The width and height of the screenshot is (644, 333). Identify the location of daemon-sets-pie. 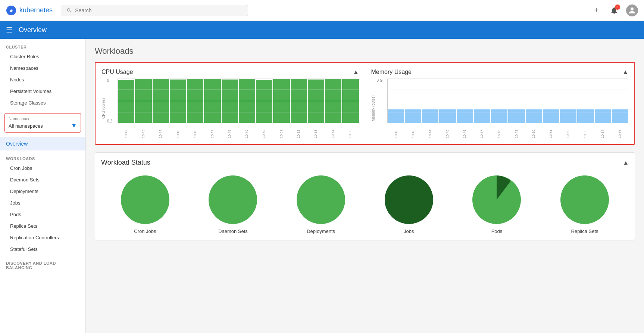
(233, 200).